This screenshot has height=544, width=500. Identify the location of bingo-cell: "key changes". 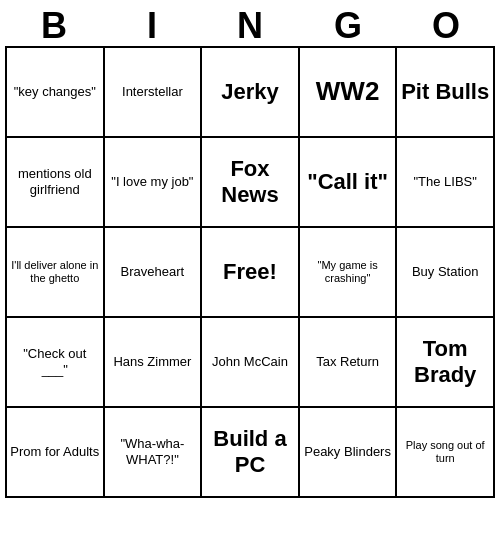
(56, 93).